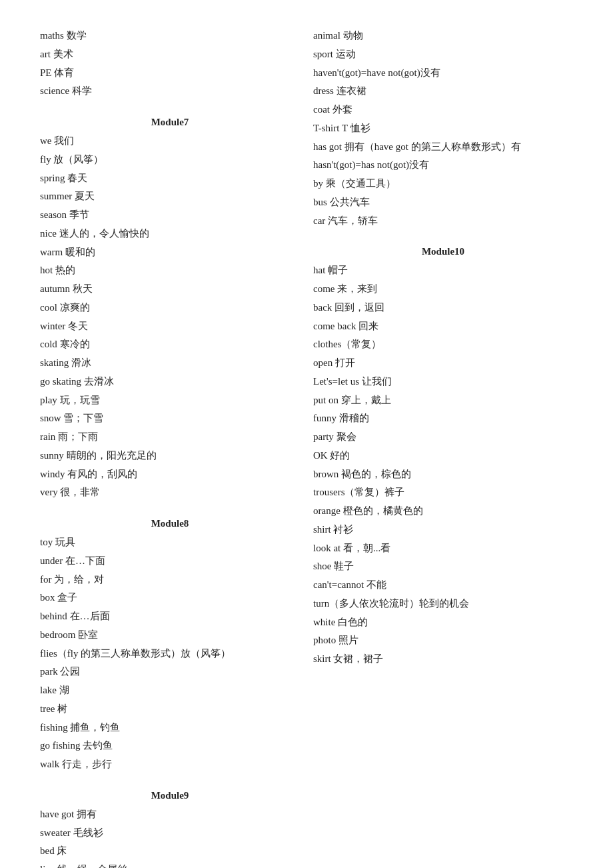 This screenshot has width=613, height=868. I want to click on vocab-item: animal 动物, so click(443, 36).